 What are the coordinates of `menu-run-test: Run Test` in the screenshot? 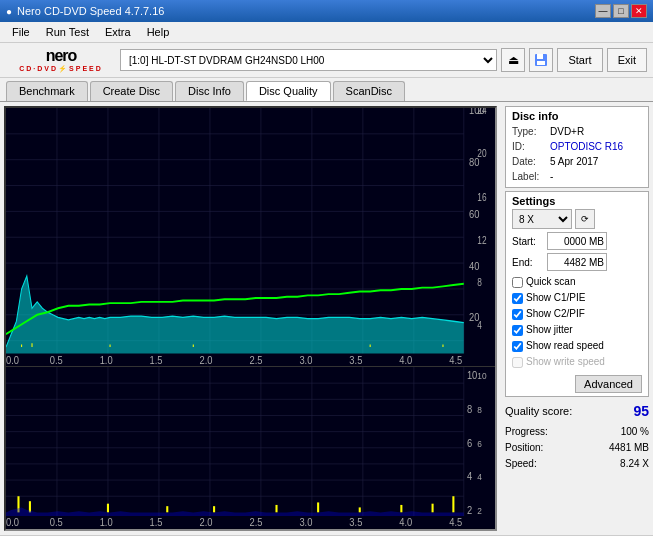 It's located at (68, 32).